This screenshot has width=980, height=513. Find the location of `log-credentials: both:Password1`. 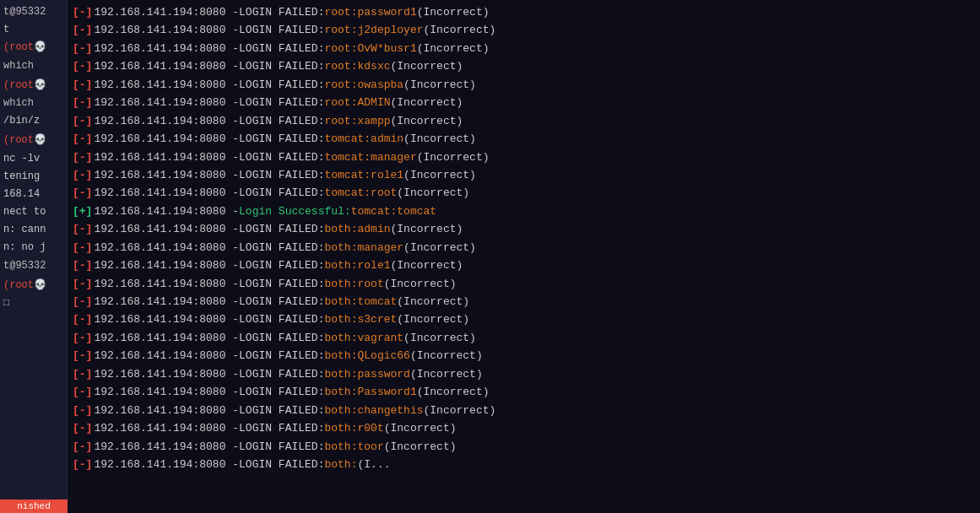

log-credentials: both:Password1 is located at coordinates (370, 392).